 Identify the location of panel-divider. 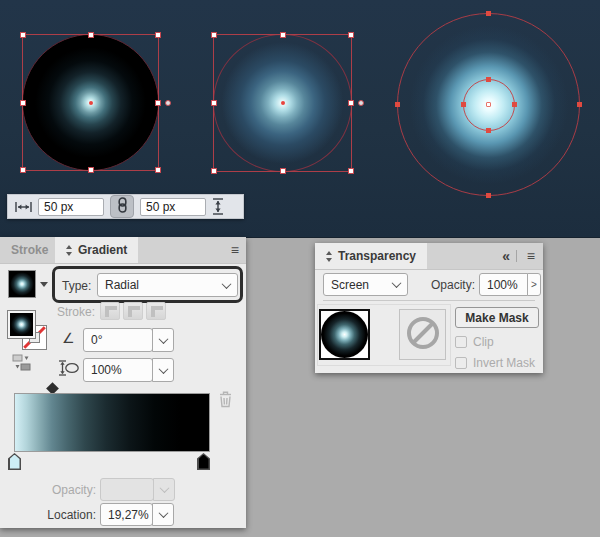
(429, 300).